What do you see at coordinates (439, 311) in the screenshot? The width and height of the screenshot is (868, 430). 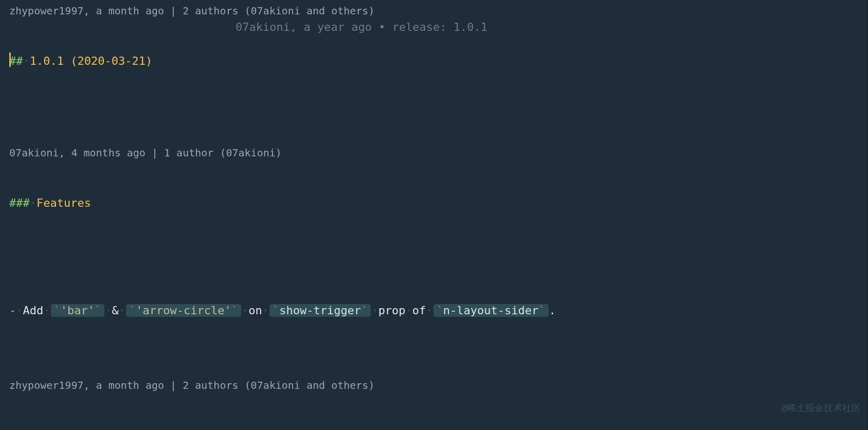 I see `list-item: -·Add·`'bar'`·&·`'arrow-circle'`·on·`sho…` at bounding box center [439, 311].